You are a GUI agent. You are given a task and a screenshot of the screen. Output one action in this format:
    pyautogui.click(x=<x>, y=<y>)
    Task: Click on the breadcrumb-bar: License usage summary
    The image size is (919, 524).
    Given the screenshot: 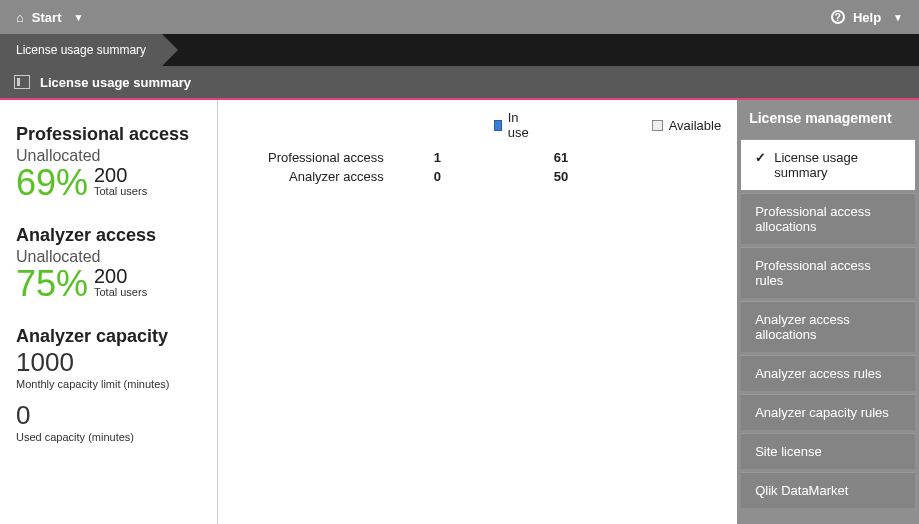 What is the action you would take?
    pyautogui.click(x=460, y=50)
    